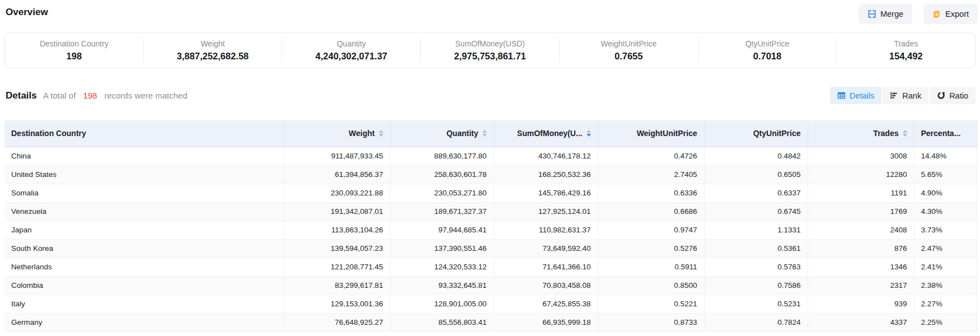  I want to click on cell-destination-country: Colombia, so click(144, 286).